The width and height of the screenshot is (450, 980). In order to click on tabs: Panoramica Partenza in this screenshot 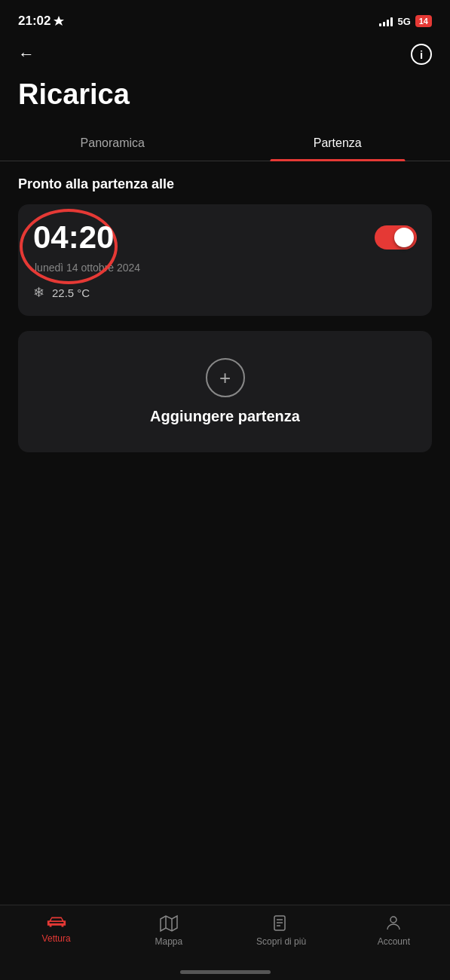, I will do `click(225, 143)`.